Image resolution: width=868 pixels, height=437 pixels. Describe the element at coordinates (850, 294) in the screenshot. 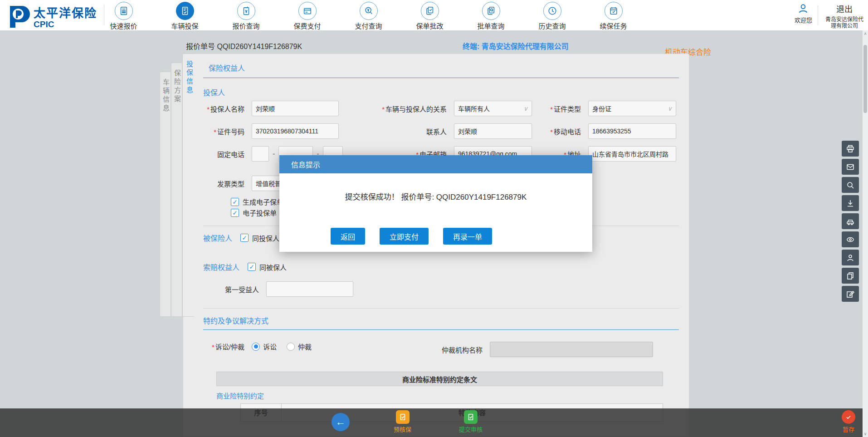

I see `edit-icon` at that location.